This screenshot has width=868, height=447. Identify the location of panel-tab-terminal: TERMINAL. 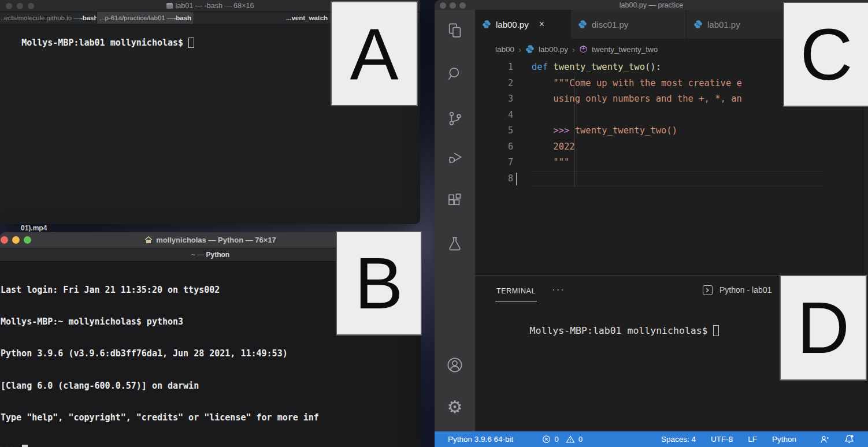
(516, 290).